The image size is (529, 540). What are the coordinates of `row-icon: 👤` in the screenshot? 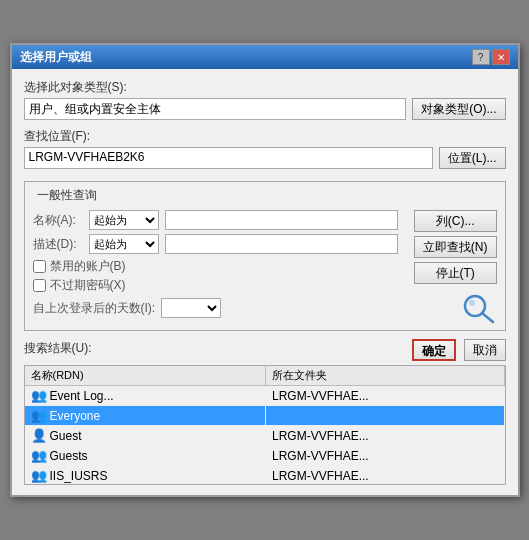 It's located at (39, 436).